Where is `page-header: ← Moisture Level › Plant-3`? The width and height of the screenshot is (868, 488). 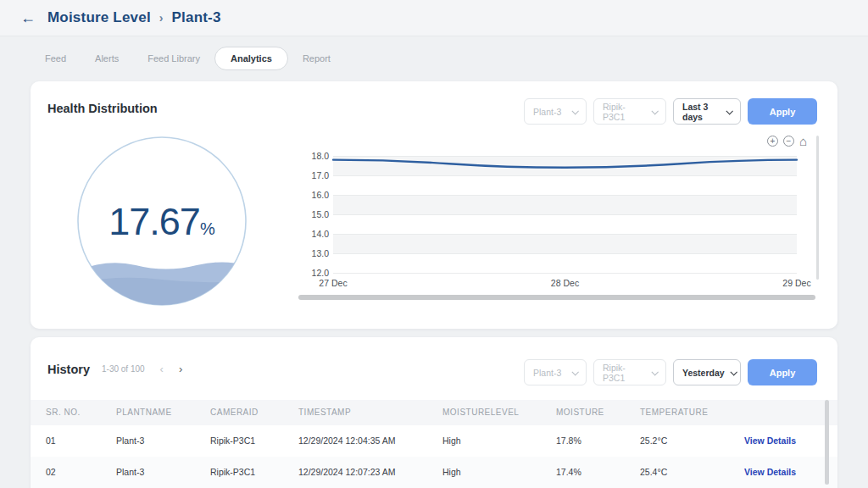 page-header: ← Moisture Level › Plant-3 is located at coordinates (434, 19).